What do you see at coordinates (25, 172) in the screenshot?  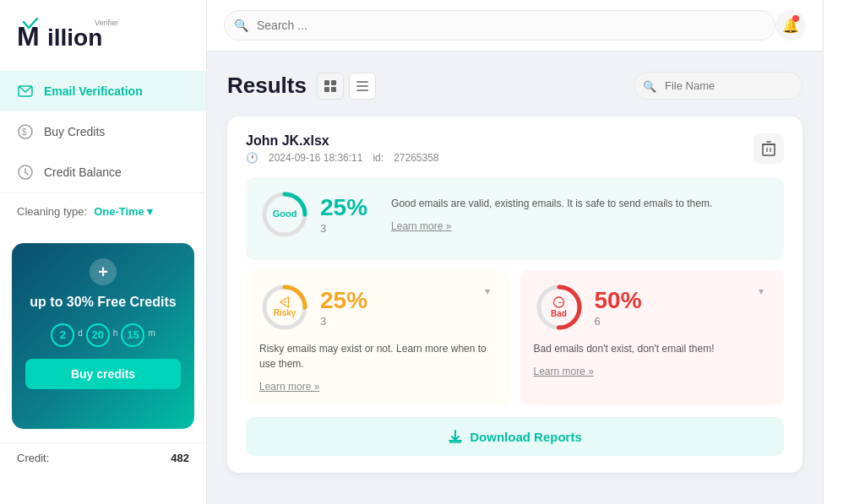 I see `credit-balance-icon` at bounding box center [25, 172].